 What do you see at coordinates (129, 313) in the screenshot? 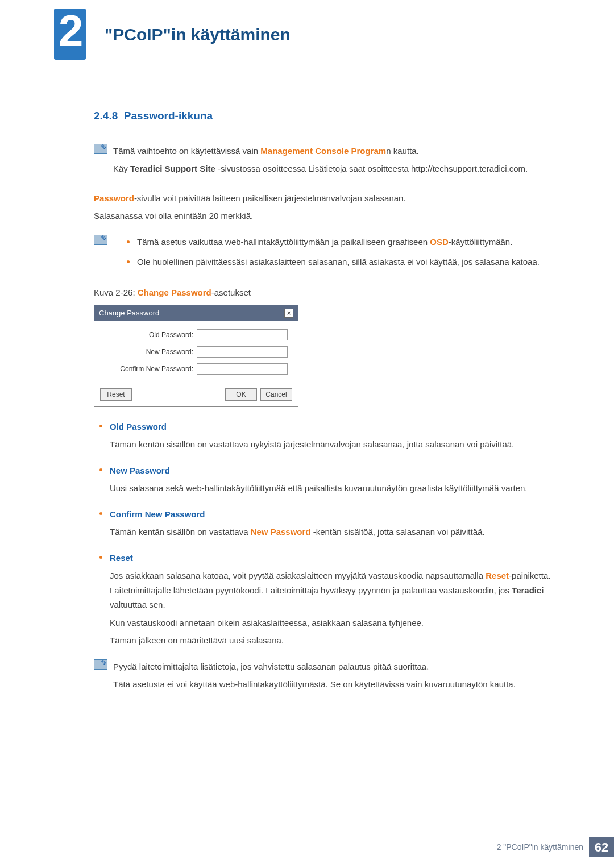
I see `dialog-title-text: Change Password` at bounding box center [129, 313].